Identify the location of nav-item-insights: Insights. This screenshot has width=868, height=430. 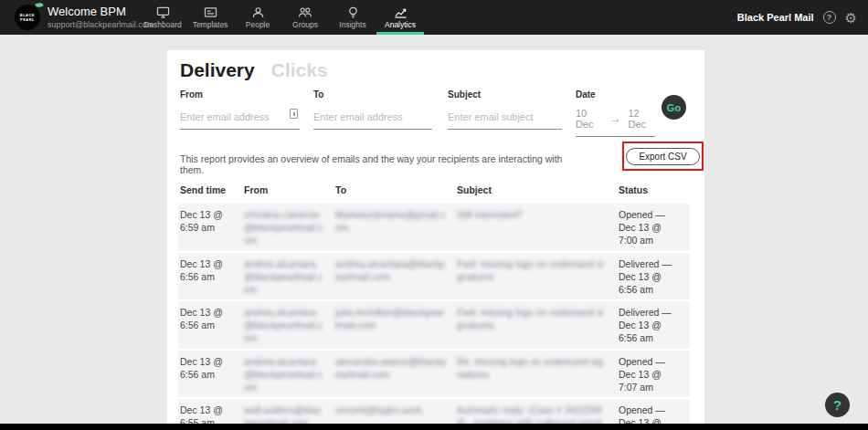
(353, 17).